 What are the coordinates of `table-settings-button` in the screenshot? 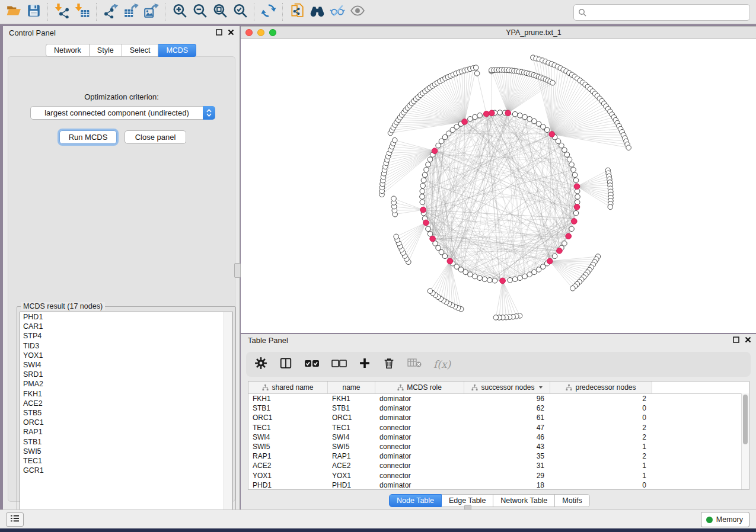 It's located at (261, 364).